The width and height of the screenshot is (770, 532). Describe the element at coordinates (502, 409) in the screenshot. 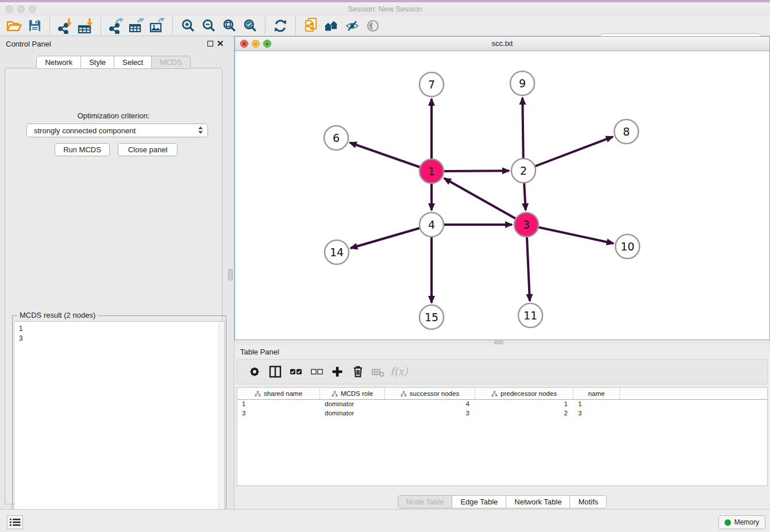

I see `table-body: 1dominator4113dominator323` at that location.